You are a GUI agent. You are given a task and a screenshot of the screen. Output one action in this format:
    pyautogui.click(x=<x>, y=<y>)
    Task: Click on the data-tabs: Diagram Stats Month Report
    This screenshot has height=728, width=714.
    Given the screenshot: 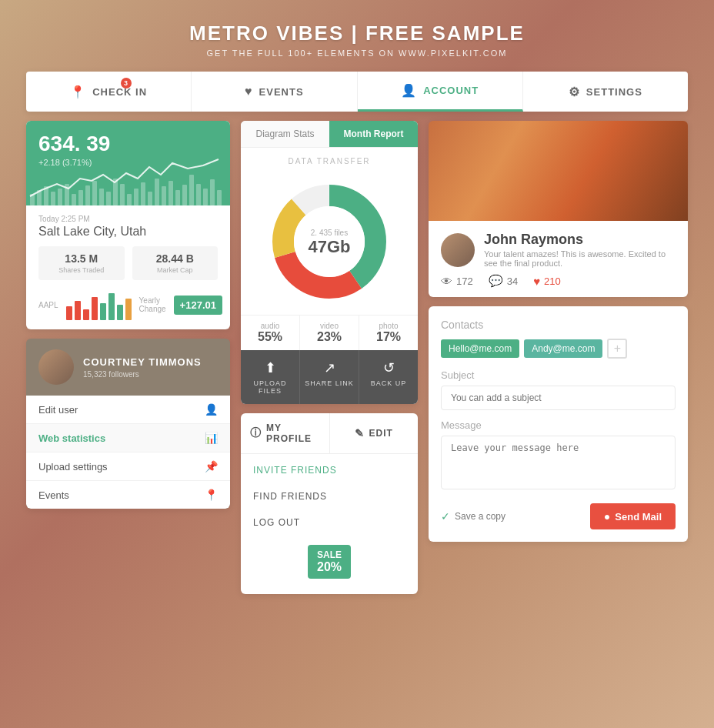 What is the action you would take?
    pyautogui.click(x=329, y=134)
    